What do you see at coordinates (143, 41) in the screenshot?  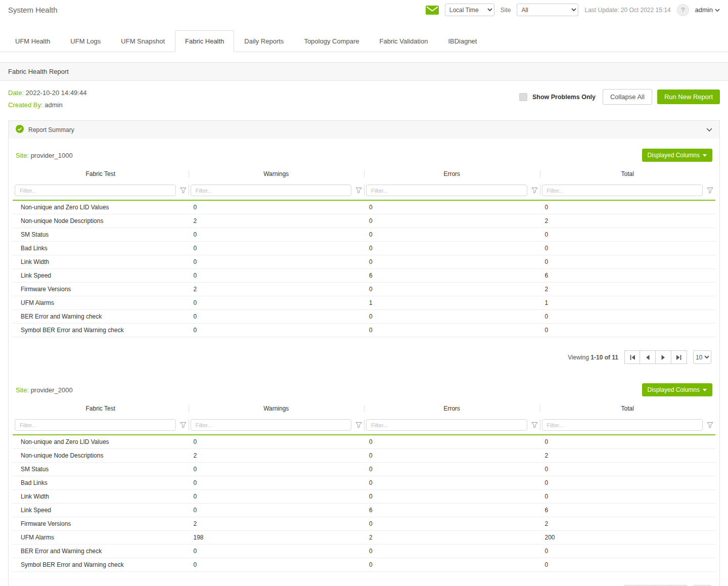 I see `tab-ufm-snapshot: UFM Snapshot` at bounding box center [143, 41].